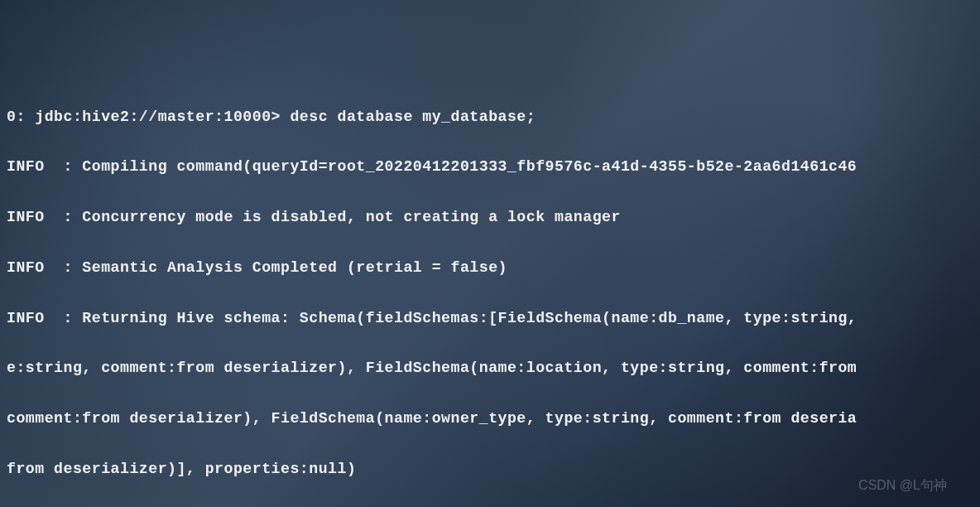 The height and width of the screenshot is (507, 980). Describe the element at coordinates (902, 485) in the screenshot. I see `watermark: CSDN @L句神` at that location.